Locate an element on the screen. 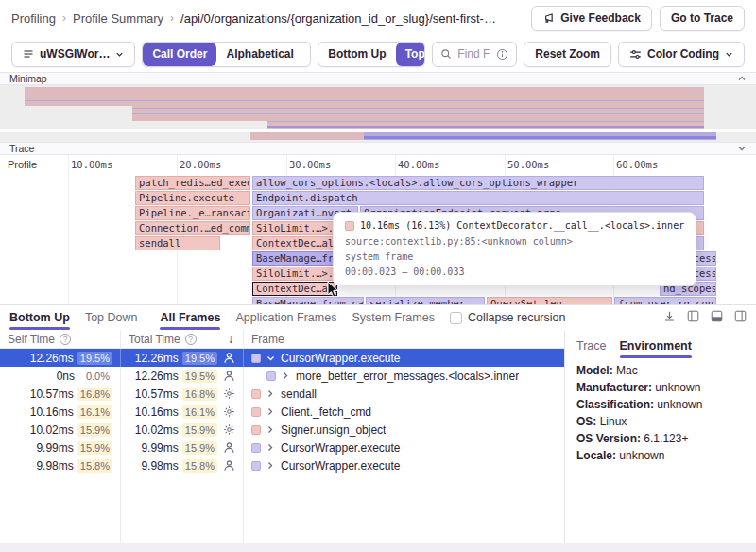 This screenshot has height=552, width=756. table-row: 10.02ms 15.9% 10.02ms 15.9% Signer.unsig… is located at coordinates (282, 429).